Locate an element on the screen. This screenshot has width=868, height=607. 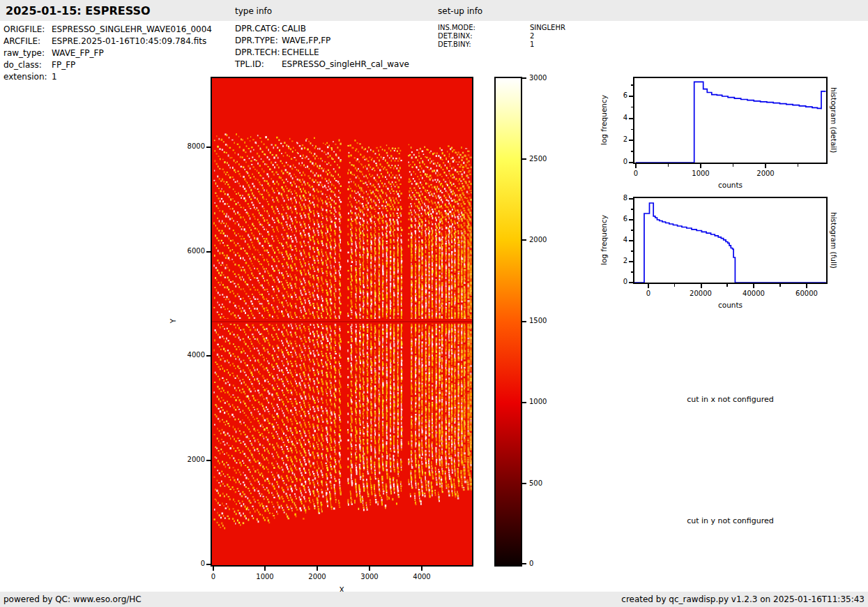
type-info-label-type: DPR.TYPE: is located at coordinates (257, 40).